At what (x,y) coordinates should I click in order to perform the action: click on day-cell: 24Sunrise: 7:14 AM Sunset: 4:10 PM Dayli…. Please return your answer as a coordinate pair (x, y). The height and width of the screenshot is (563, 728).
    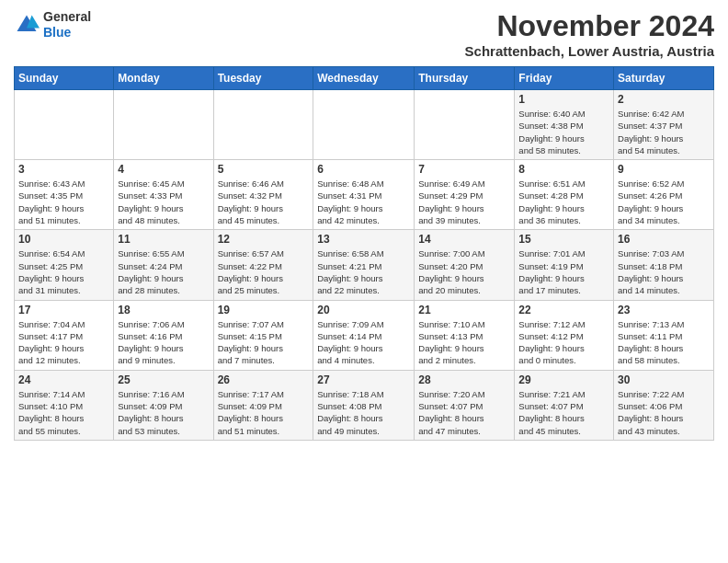
    Looking at the image, I should click on (64, 405).